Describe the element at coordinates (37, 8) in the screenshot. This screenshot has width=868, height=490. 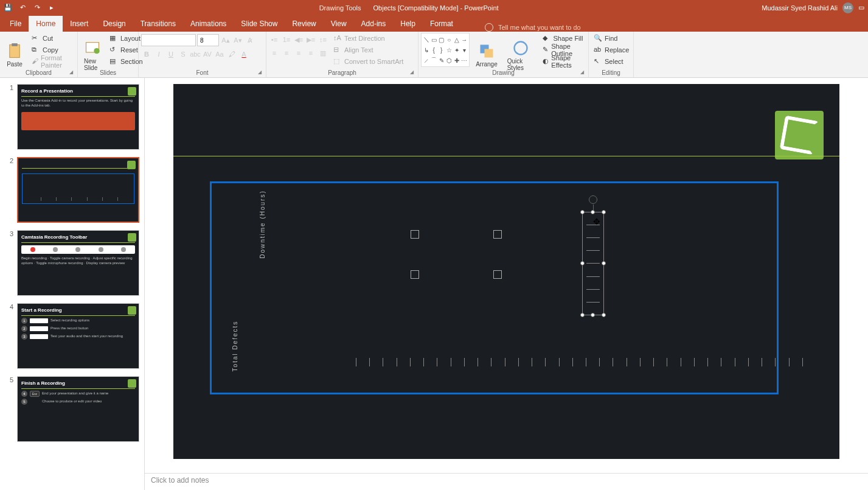
I see `redo-icon: ↷` at that location.